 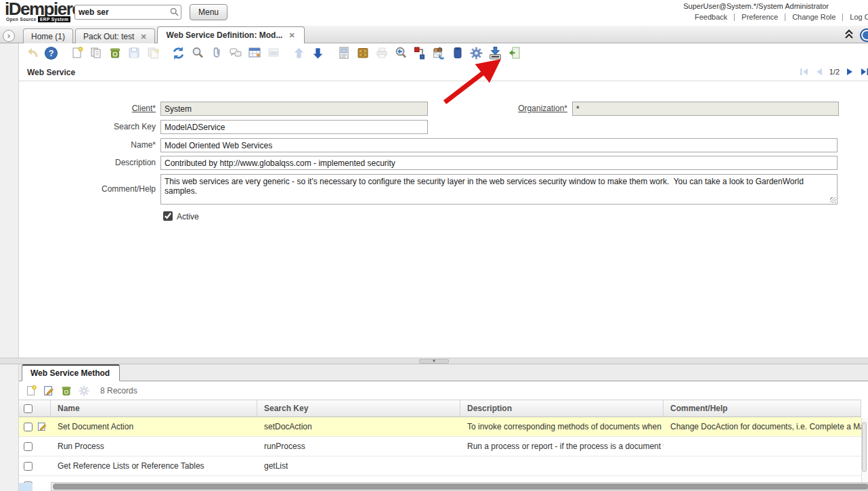 What do you see at coordinates (51, 72) in the screenshot?
I see `page-title: Web Service` at bounding box center [51, 72].